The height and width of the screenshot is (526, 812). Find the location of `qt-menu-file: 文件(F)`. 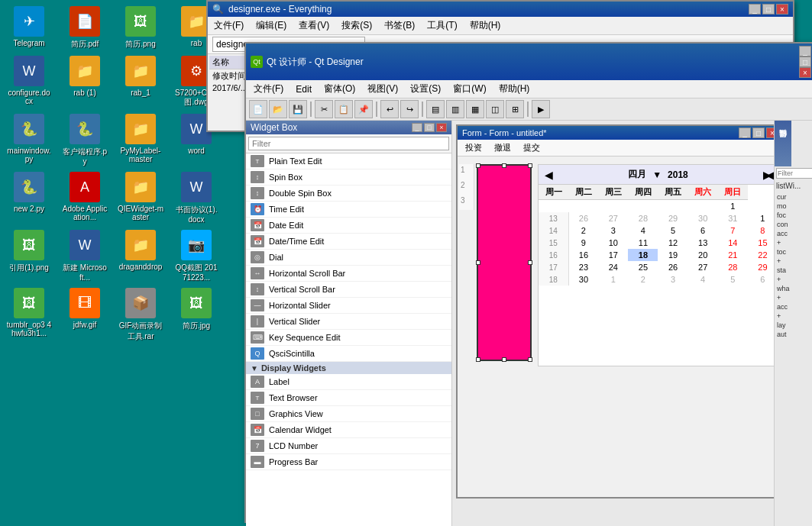

qt-menu-file: 文件(F) is located at coordinates (269, 89).